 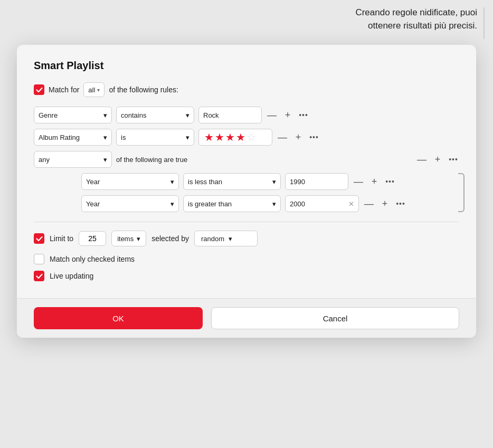 I want to click on match-row: Match for all ▾ of the following rules:, so click(x=246, y=90).